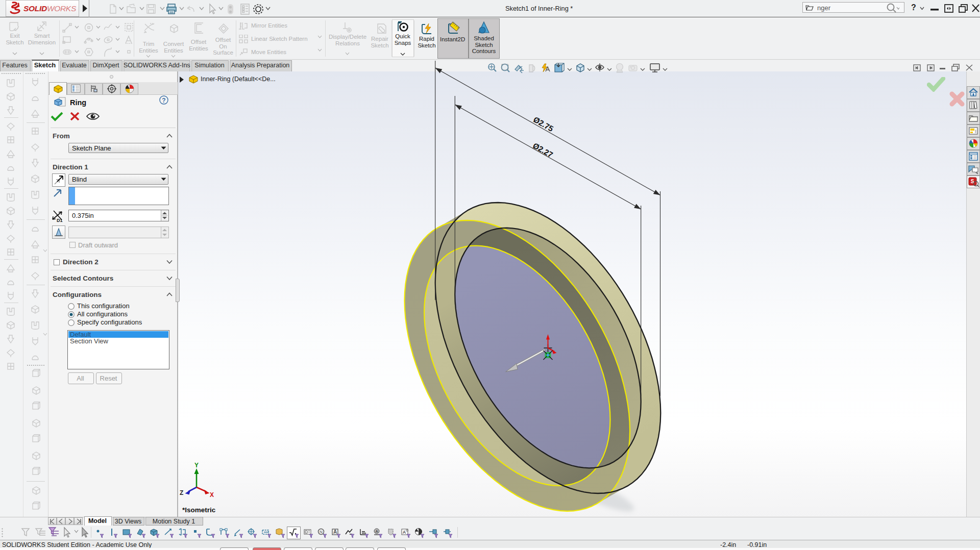 The width and height of the screenshot is (980, 550). Describe the element at coordinates (182, 493) in the screenshot. I see `svg-text: Z` at that location.